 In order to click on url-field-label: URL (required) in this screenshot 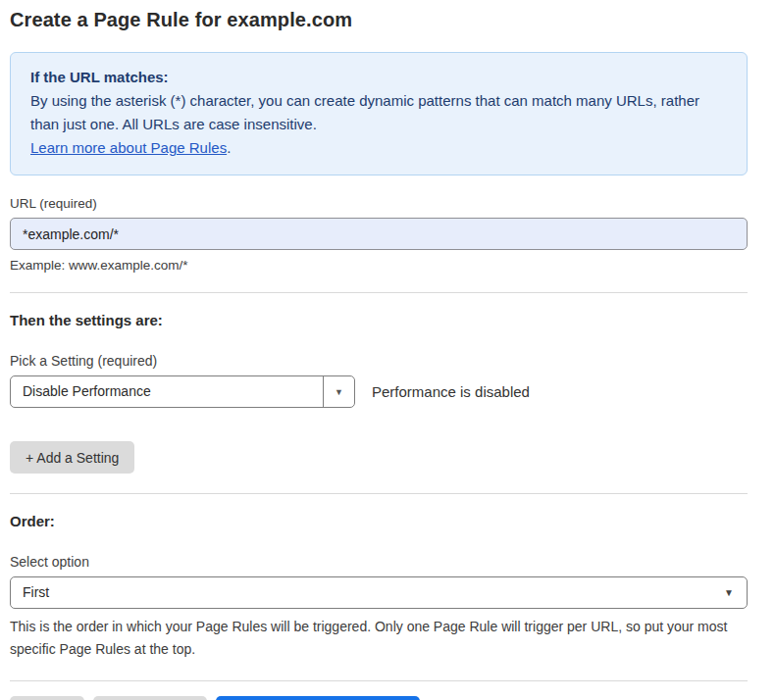, I will do `click(379, 204)`.